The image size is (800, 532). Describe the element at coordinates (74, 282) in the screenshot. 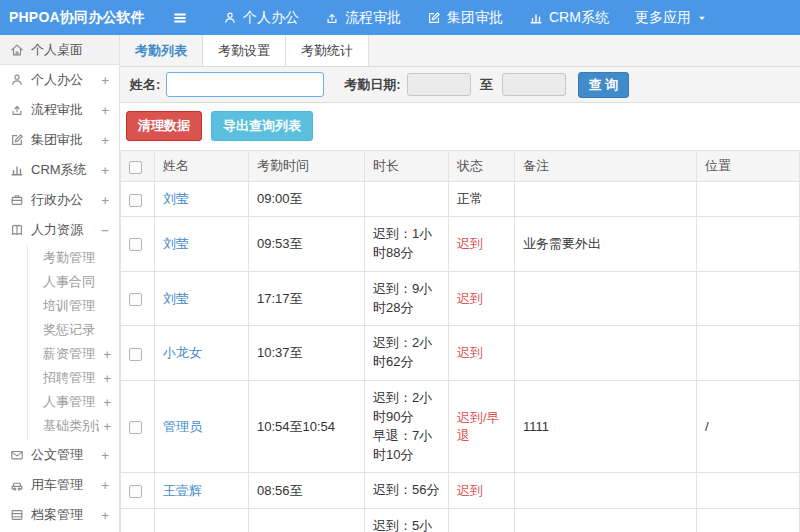

I see `sidebar-subitem-1: 人事合同` at that location.